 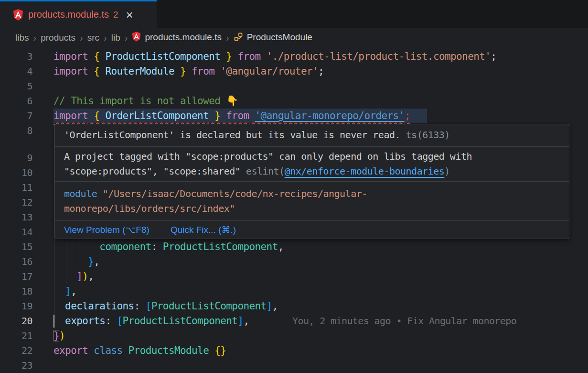 I want to click on line-number-14: 14, so click(x=16, y=232).